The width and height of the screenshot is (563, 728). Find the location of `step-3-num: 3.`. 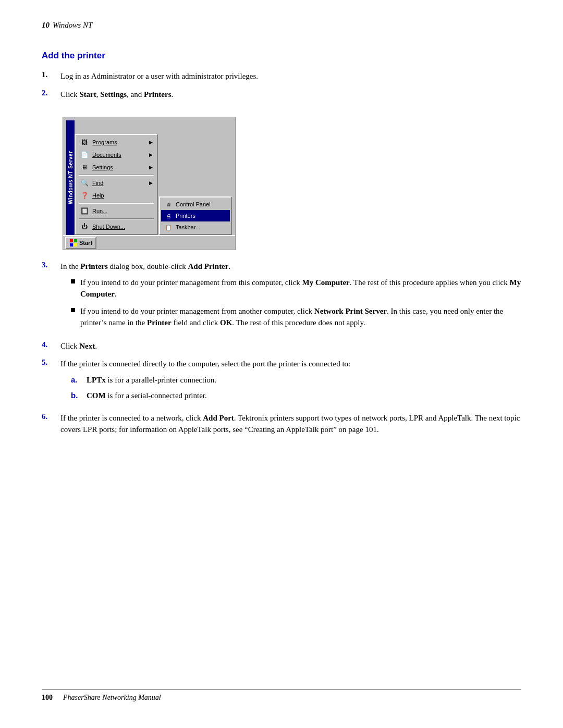

step-3-num: 3. is located at coordinates (51, 265).